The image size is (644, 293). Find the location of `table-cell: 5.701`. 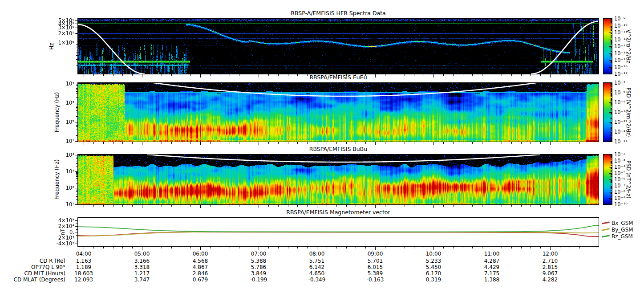

table-cell: 5.701 is located at coordinates (375, 261).